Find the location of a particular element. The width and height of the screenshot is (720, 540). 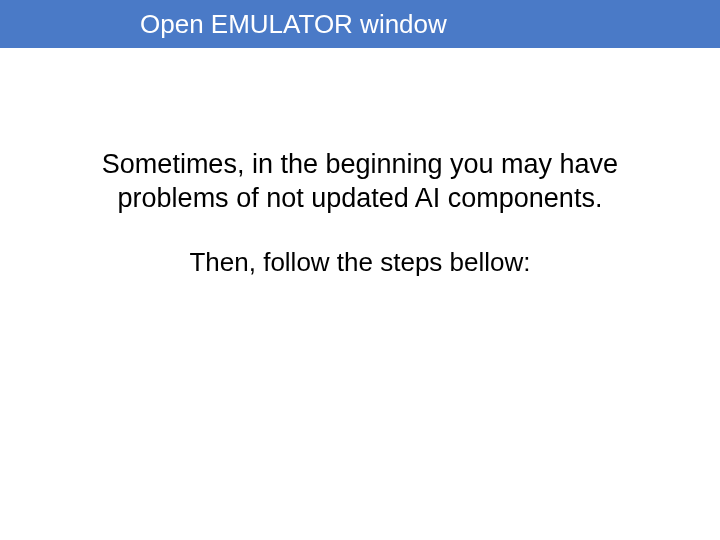

intro-paragraph: Sometimes, in the beginning you may have… is located at coordinates (360, 182).